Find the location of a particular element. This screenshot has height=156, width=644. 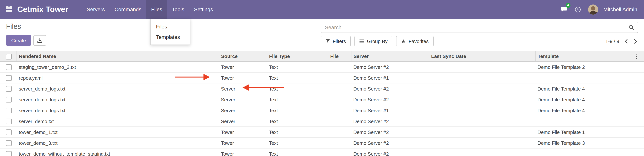

cell-template: Demo File Template 2 is located at coordinates (582, 67).